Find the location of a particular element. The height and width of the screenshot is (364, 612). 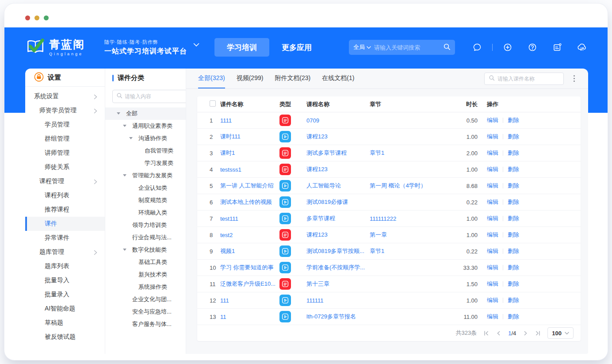

sidebar-menu-item: 批量导入 is located at coordinates (65, 280).